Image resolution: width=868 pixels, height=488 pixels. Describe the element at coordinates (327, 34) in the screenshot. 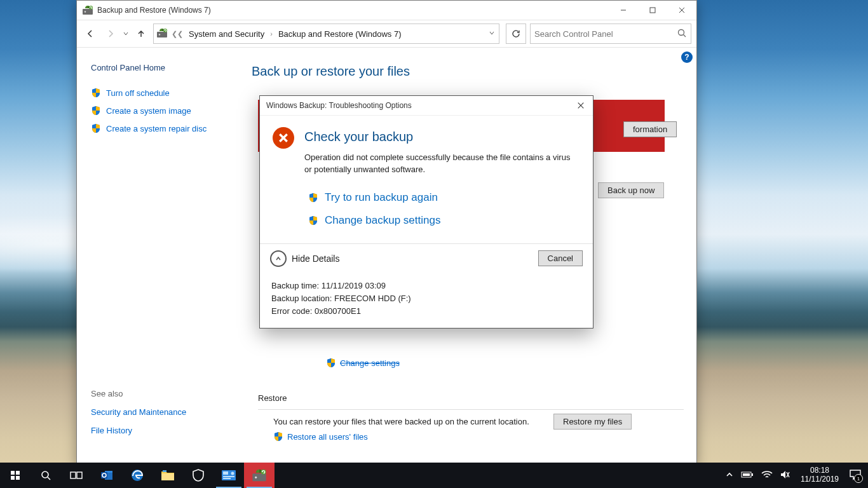

I see `address-bar: ❮❮ System and Security › Backup and Rest…` at that location.